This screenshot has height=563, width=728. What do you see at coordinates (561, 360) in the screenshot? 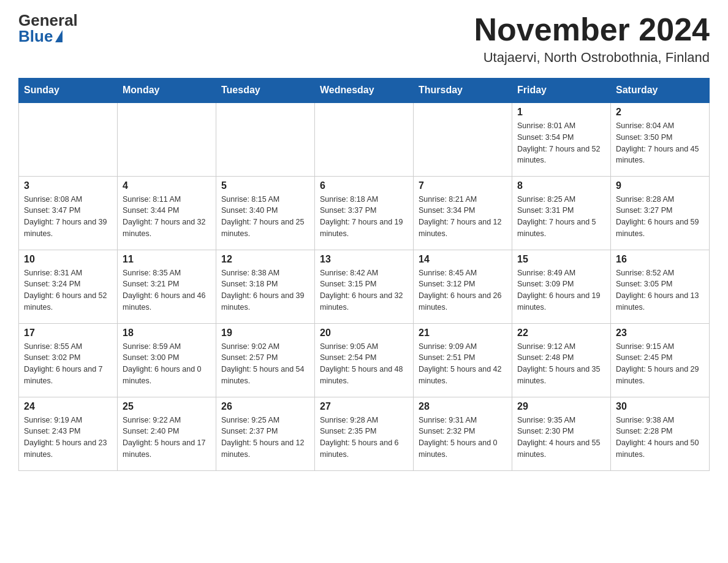
I see `calendar-cell: 22Sunrise: 9:12 AMSunset: 2:48 PMDayligh…` at bounding box center [561, 360].